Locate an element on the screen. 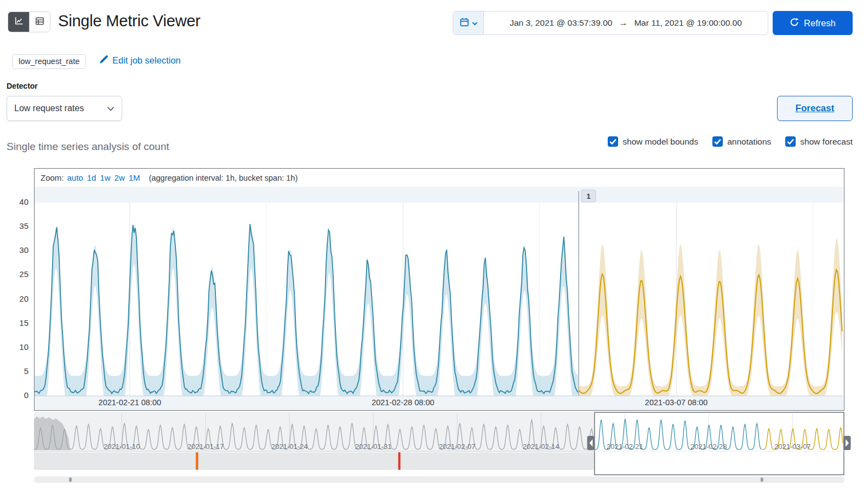 The height and width of the screenshot is (495, 868). section-heading: Single time series analysis of count is located at coordinates (88, 147).